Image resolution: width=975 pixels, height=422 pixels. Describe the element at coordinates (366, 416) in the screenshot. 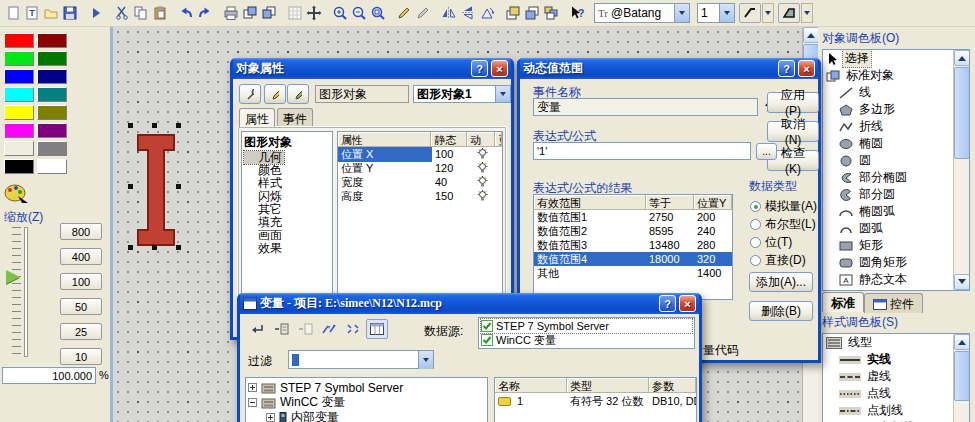

I see `tree-node-internal-tags: 内部变量` at that location.